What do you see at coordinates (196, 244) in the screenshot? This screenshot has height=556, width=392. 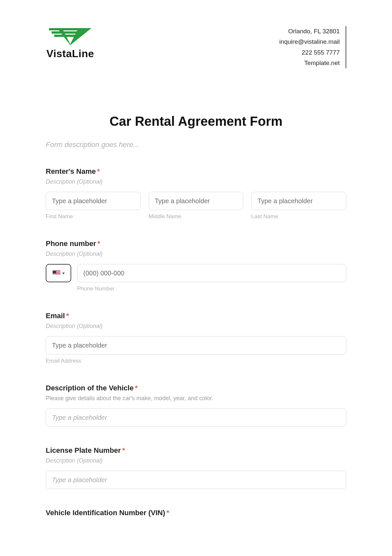 I see `phone-label: Phone number*` at bounding box center [196, 244].